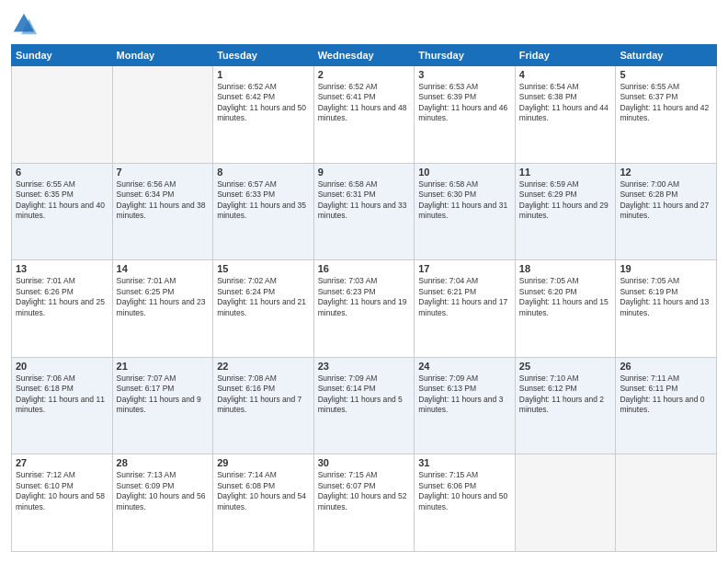  I want to click on weekday-header: Wednesday, so click(364, 55).